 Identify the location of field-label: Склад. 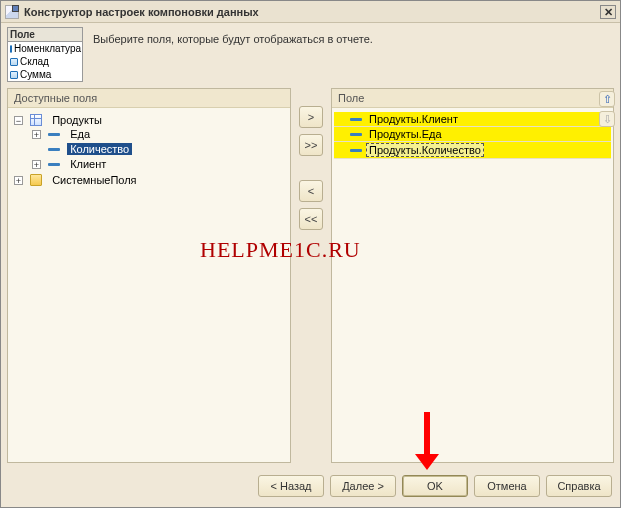
(34, 62).